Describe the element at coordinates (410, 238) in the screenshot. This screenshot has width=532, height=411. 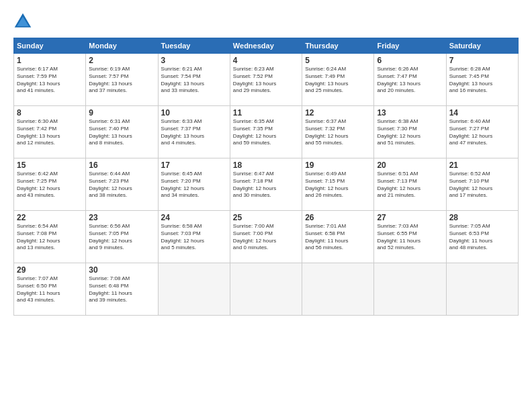
I see `cell-info: Sunrise: 7:03 AMSunset: 6:55 PMDaylight:…` at that location.